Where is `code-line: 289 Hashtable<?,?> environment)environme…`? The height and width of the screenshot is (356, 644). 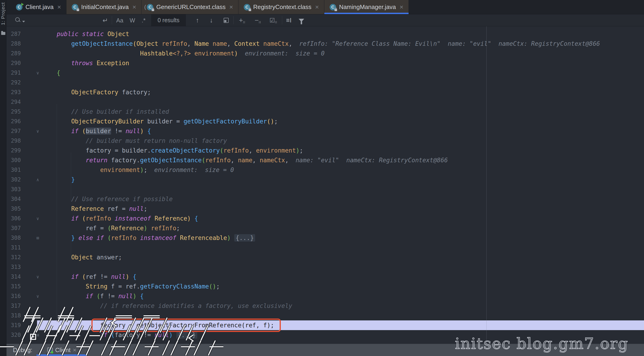
code-line: 289 Hashtable<?,?> environment)environme… is located at coordinates (325, 53).